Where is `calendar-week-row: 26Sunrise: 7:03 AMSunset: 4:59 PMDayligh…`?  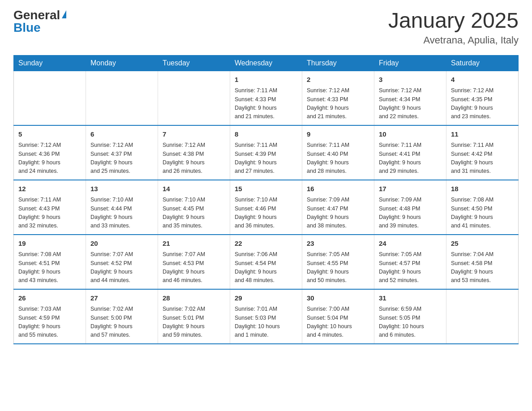 calendar-week-row: 26Sunrise: 7:03 AMSunset: 4:59 PMDayligh… is located at coordinates (266, 317).